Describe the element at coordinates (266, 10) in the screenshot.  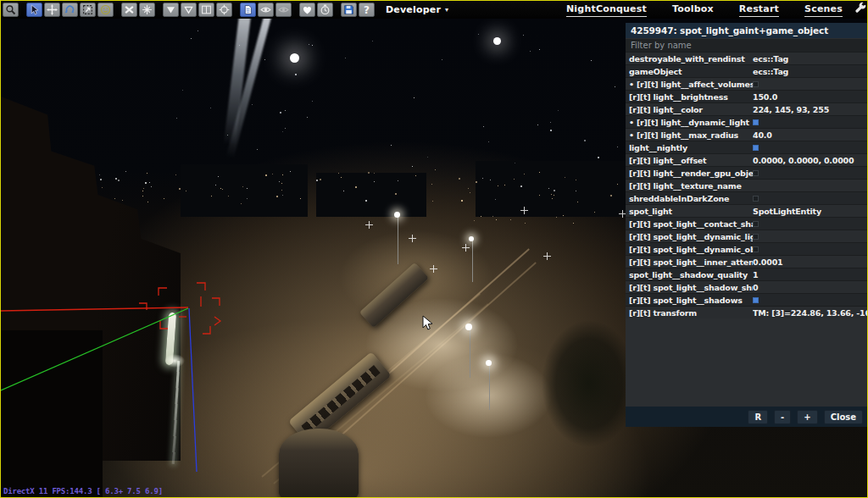
I see `visibility-button` at that location.